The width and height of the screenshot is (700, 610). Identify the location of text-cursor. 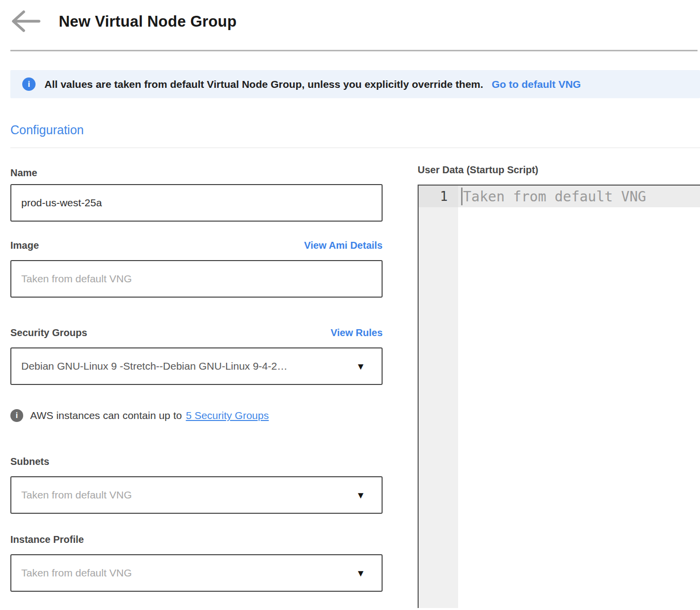
(462, 196).